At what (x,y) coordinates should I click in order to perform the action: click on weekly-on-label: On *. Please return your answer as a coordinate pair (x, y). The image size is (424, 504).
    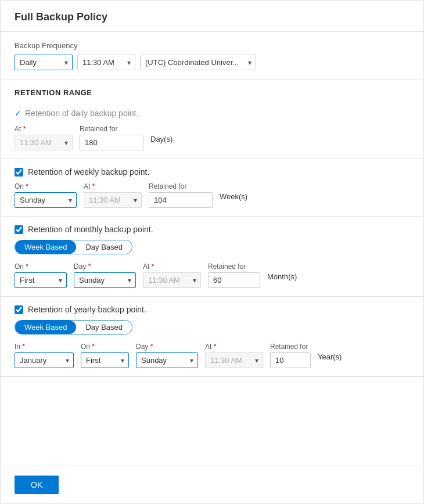
    Looking at the image, I should click on (45, 186).